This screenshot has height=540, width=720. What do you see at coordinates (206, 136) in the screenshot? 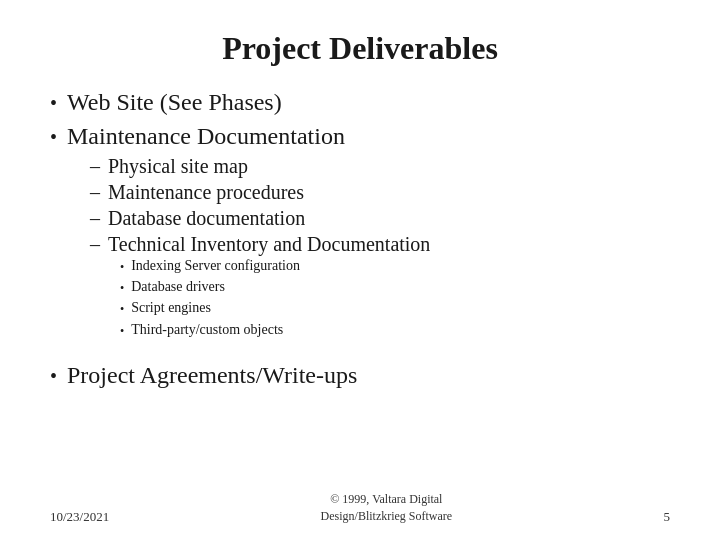
I see `list-item-maintenance-text: Maintenance Documentation` at bounding box center [206, 136].